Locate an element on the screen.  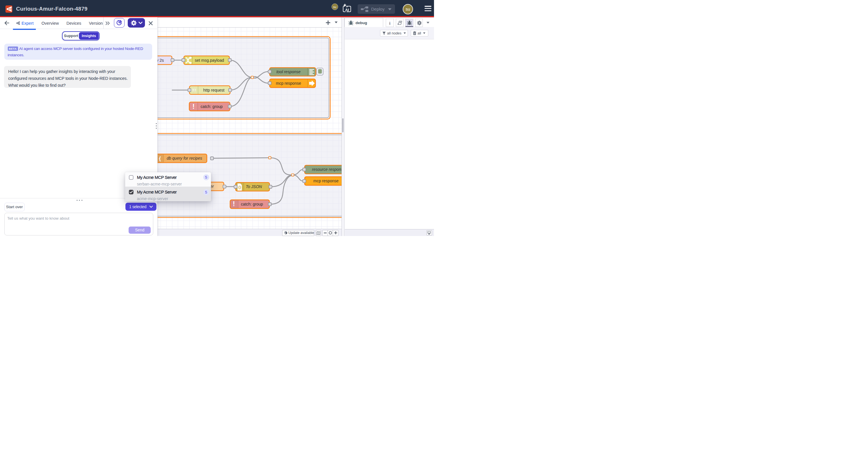
svg-text: resource response is located at coordinates (327, 169).